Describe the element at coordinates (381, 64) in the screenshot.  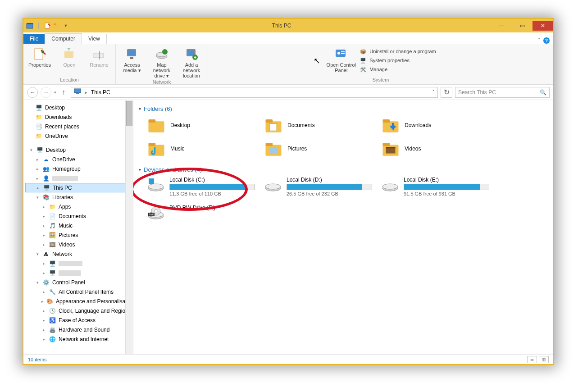
I see `ribbon-group-system: Open Control Panel 📦Uninstall or change …` at that location.